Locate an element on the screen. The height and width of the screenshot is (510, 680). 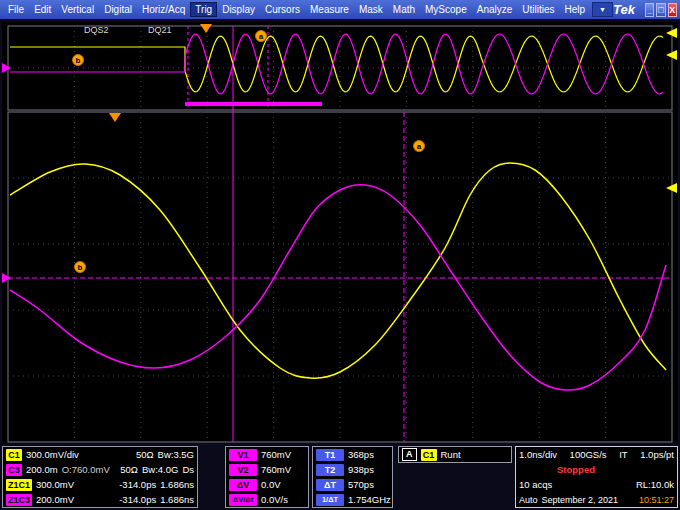
menu-item-trig: Trig is located at coordinates (204, 10).